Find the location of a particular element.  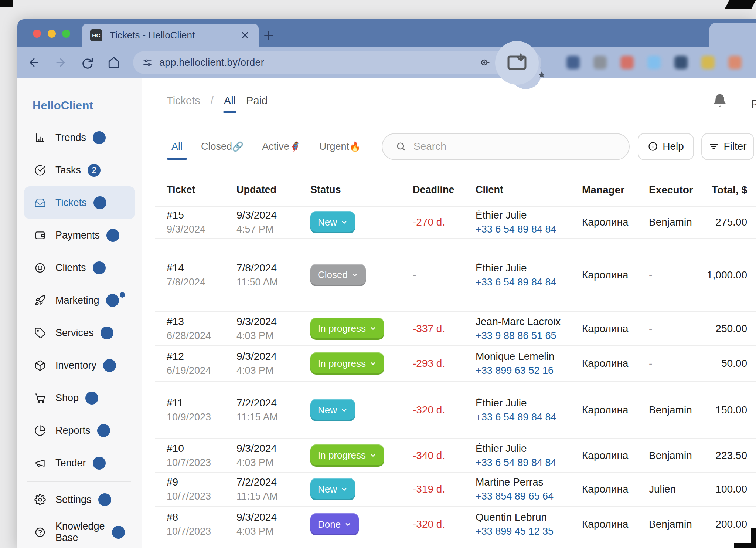

client-name: Jean-Marc Lacroix is located at coordinates (529, 322).